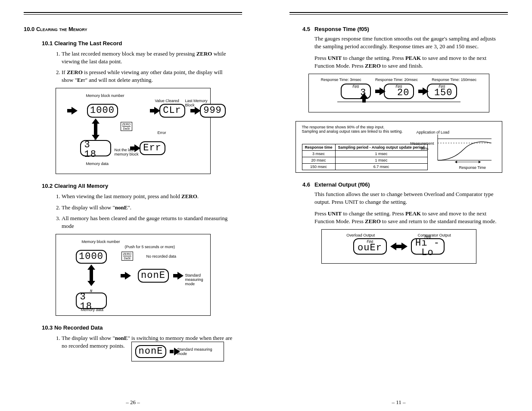  What do you see at coordinates (147, 58) in the screenshot?
I see `list-item: The last recorded memory block may be er…` at bounding box center [147, 58].